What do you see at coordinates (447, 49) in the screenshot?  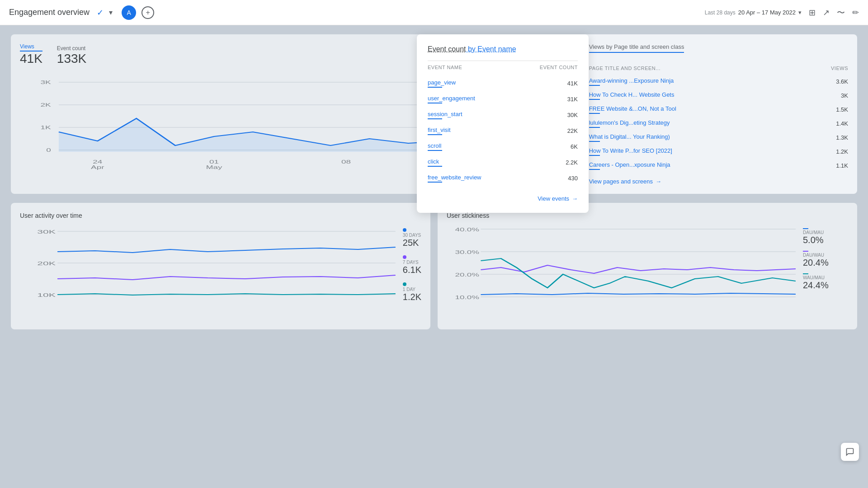 I see `popup-title-underlined: Event count` at bounding box center [447, 49].